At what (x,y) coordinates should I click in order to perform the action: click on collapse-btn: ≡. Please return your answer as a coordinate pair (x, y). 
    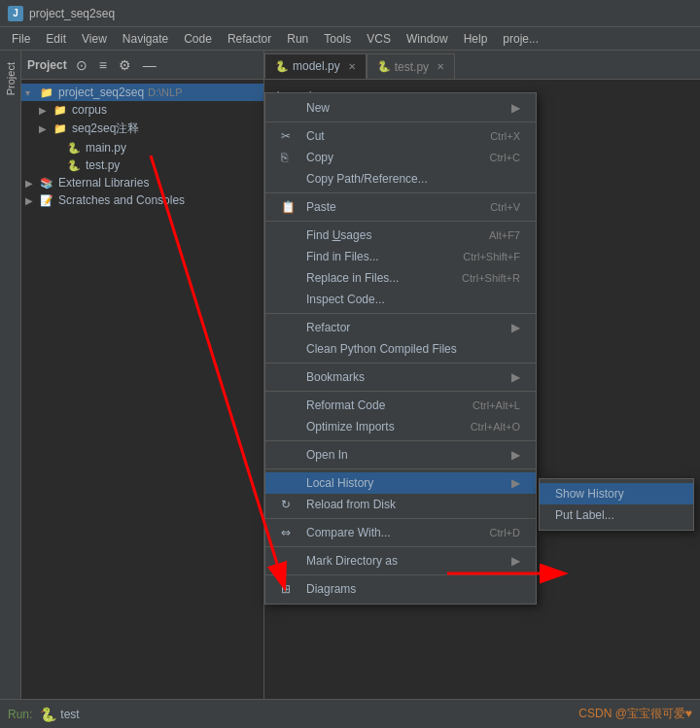
    Looking at the image, I should click on (103, 65).